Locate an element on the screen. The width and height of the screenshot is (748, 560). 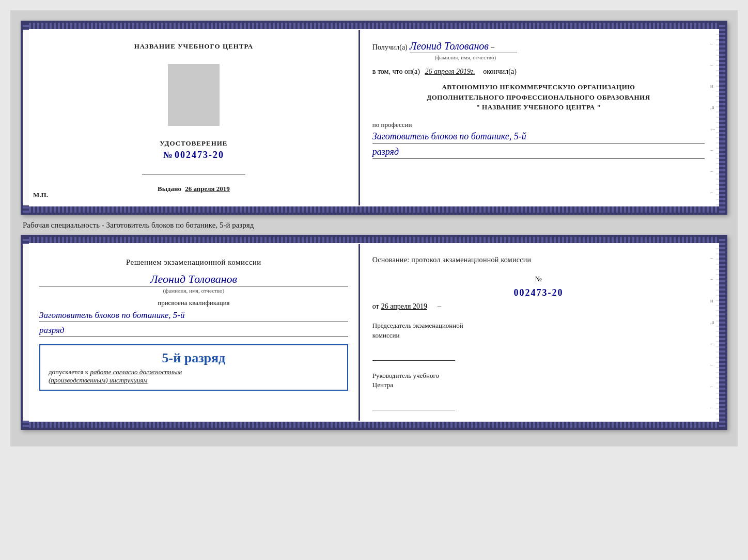
stamp-sub-italic: работе согласно должностным is located at coordinates (136, 372).